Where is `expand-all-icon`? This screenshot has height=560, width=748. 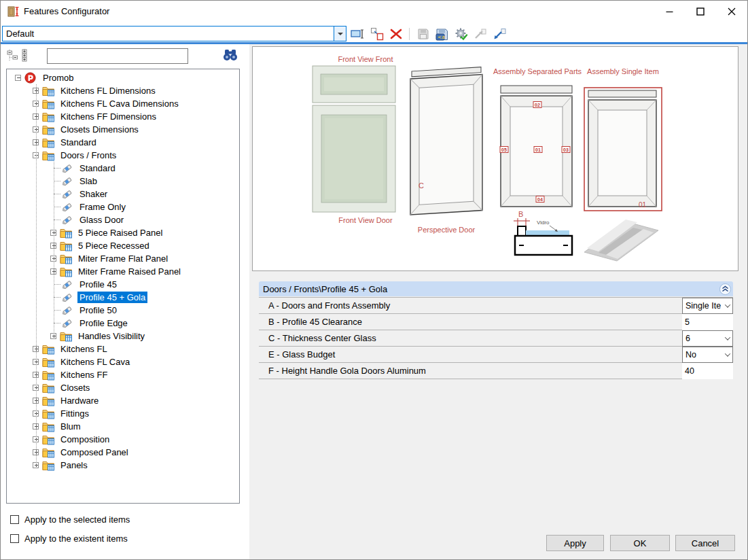
expand-all-icon is located at coordinates (28, 55).